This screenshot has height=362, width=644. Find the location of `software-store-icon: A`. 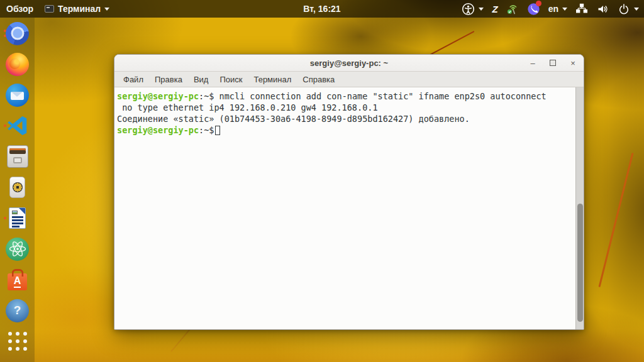

software-store-icon: A is located at coordinates (18, 282).